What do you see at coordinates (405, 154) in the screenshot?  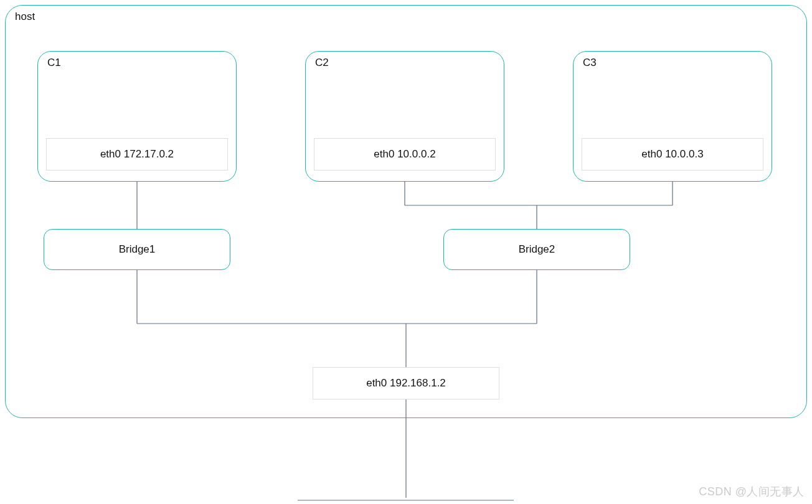 I see `eth-c2-label: eth0 10.0.0.2` at bounding box center [405, 154].